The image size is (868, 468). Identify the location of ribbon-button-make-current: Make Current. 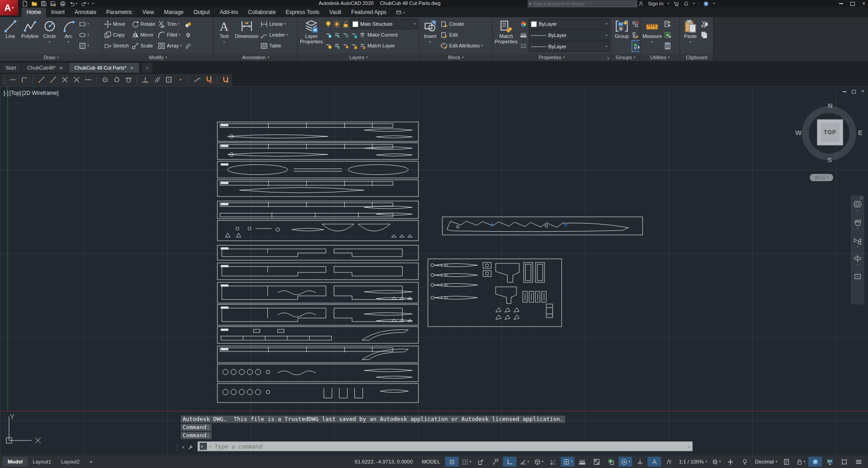
(371, 35).